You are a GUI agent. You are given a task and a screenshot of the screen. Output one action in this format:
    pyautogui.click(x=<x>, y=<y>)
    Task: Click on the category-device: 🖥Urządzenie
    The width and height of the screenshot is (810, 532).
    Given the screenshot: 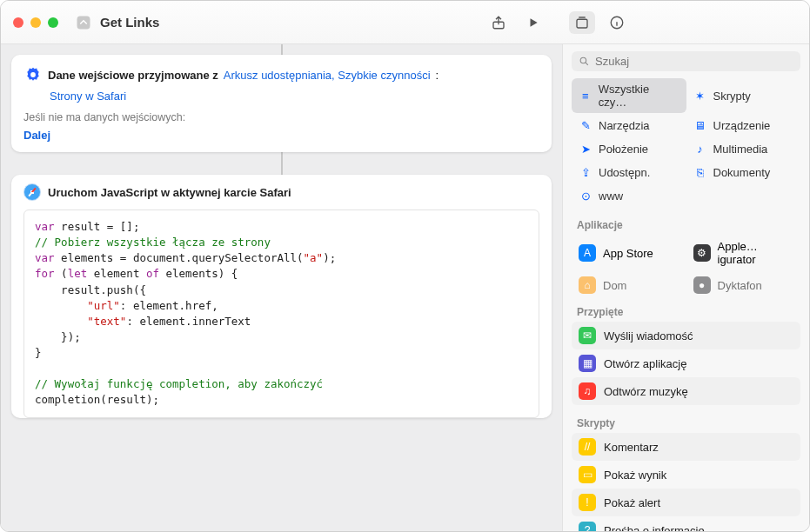 What is the action you would take?
    pyautogui.click(x=744, y=125)
    